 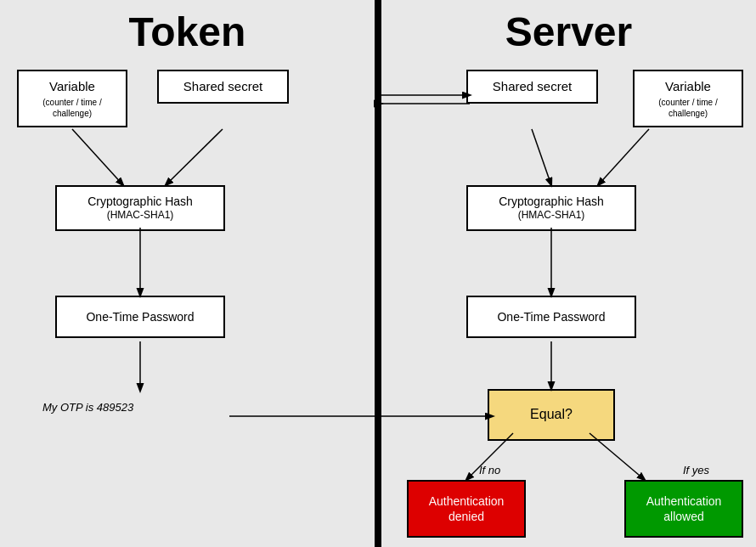 What do you see at coordinates (684, 509) in the screenshot?
I see `auth-allowed-box: Authentication allowed` at bounding box center [684, 509].